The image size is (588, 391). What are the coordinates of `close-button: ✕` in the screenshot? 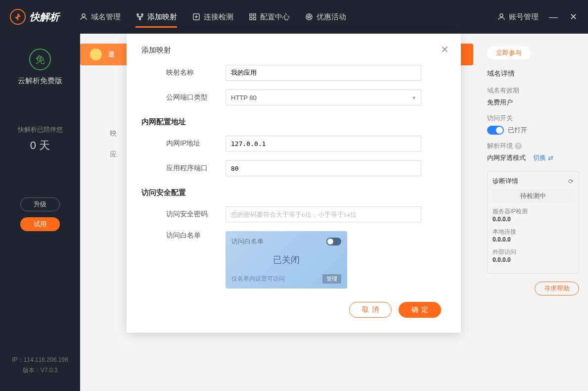 It's located at (573, 17).